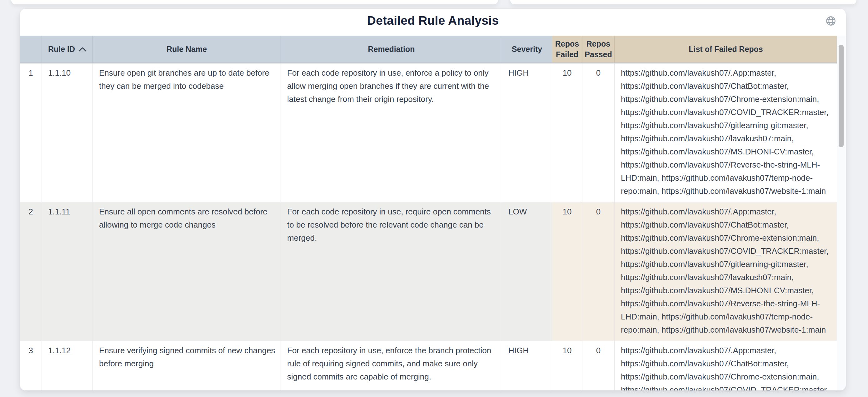 The height and width of the screenshot is (397, 868). What do you see at coordinates (527, 49) in the screenshot?
I see `header-severity: Severity` at bounding box center [527, 49].